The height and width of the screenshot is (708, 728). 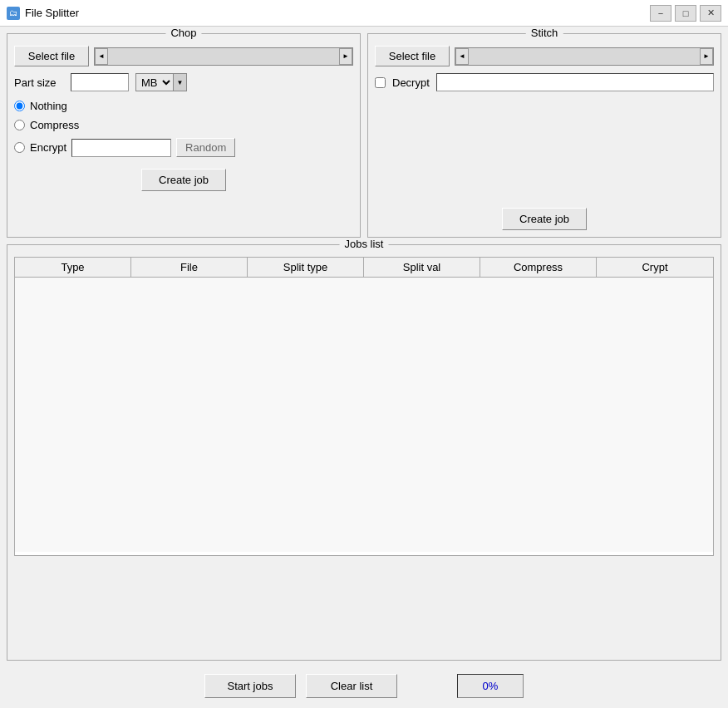 I want to click on chop-radio-encrypt-label: Encrypt, so click(x=48, y=148).